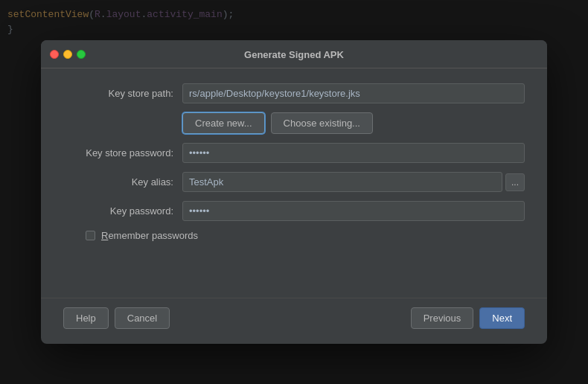  I want to click on remember-passwords-checkbox, so click(91, 235).